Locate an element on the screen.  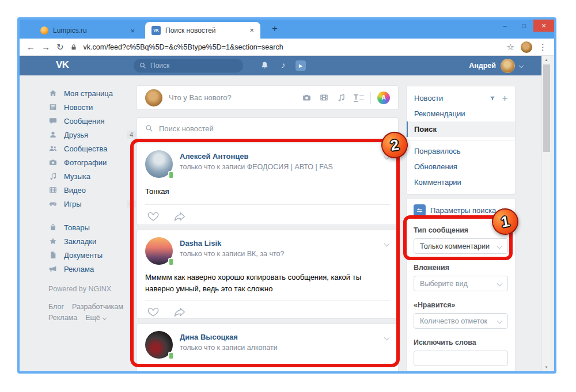
page-scrollbar: ▲ ▼ is located at coordinates (546, 214).